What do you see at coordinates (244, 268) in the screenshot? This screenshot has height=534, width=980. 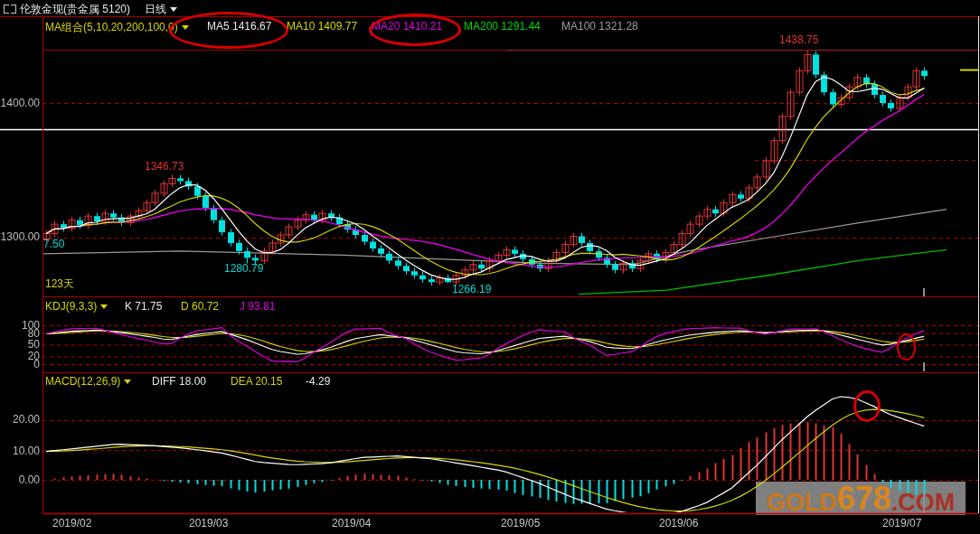 I see `price-tag-mar-low: 1280.79` at bounding box center [244, 268].